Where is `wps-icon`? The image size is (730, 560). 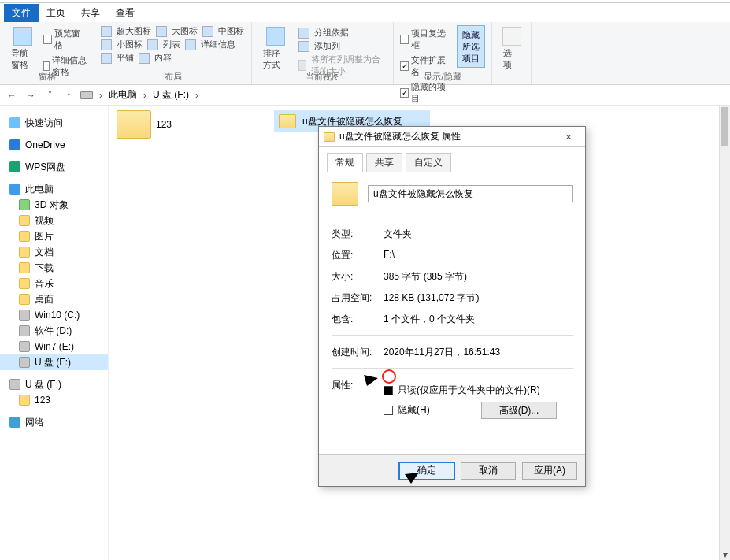
wps-icon is located at coordinates (15, 167).